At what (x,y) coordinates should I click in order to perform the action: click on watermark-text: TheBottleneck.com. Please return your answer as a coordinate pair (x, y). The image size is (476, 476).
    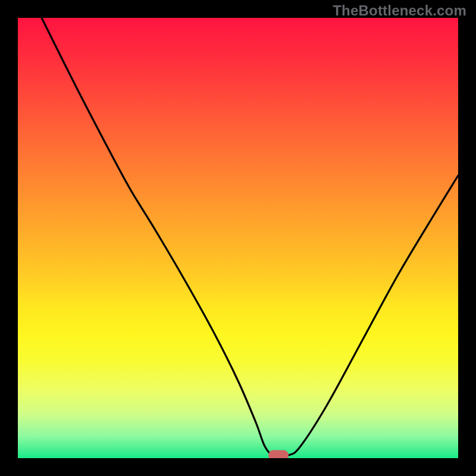
    Looking at the image, I should click on (400, 11).